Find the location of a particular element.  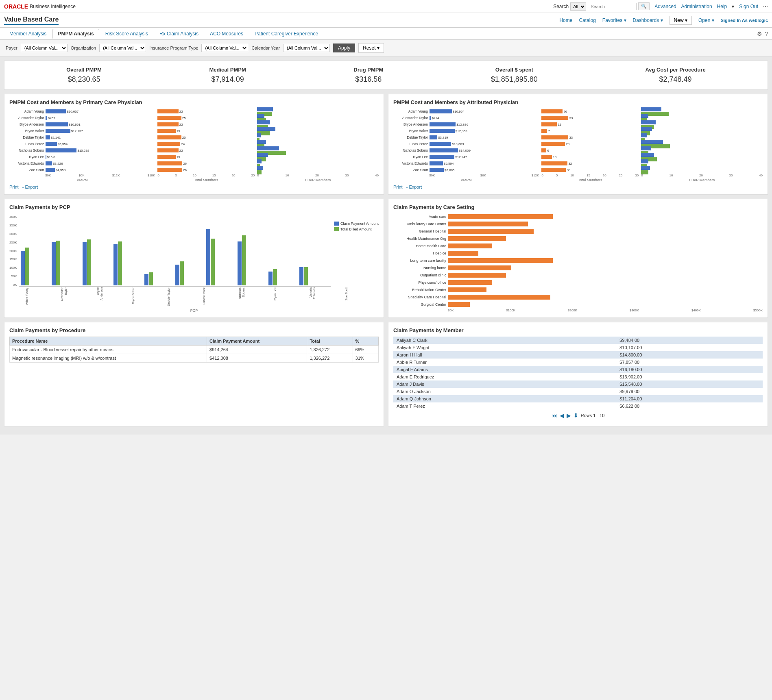

tab-risk-score: Risk Score Analysis is located at coordinates (127, 34).